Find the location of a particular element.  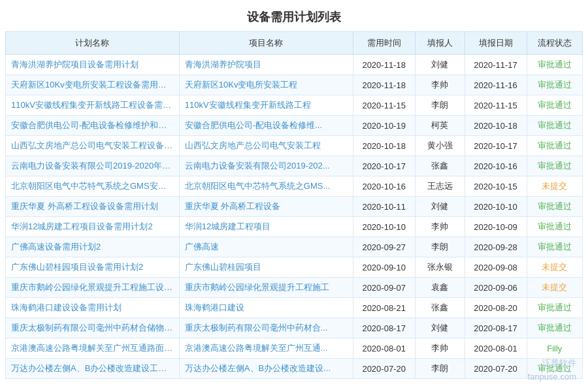

project-name-cell: 广东佛山碧桂园项目 is located at coordinates (266, 268).